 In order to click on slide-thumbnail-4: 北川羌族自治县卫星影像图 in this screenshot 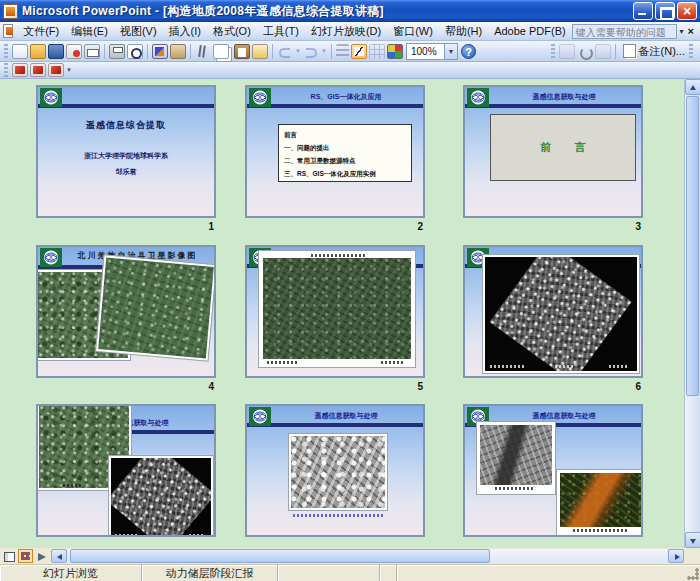, I will do `click(126, 312)`.